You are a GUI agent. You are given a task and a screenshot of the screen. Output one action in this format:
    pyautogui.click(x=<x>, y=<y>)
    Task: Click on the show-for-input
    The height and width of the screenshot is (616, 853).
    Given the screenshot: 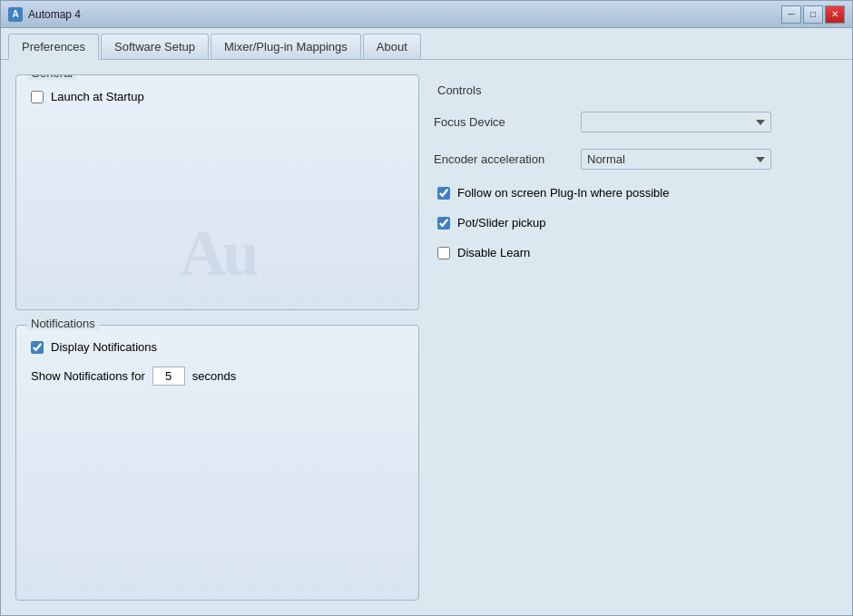 What is the action you would take?
    pyautogui.click(x=169, y=376)
    